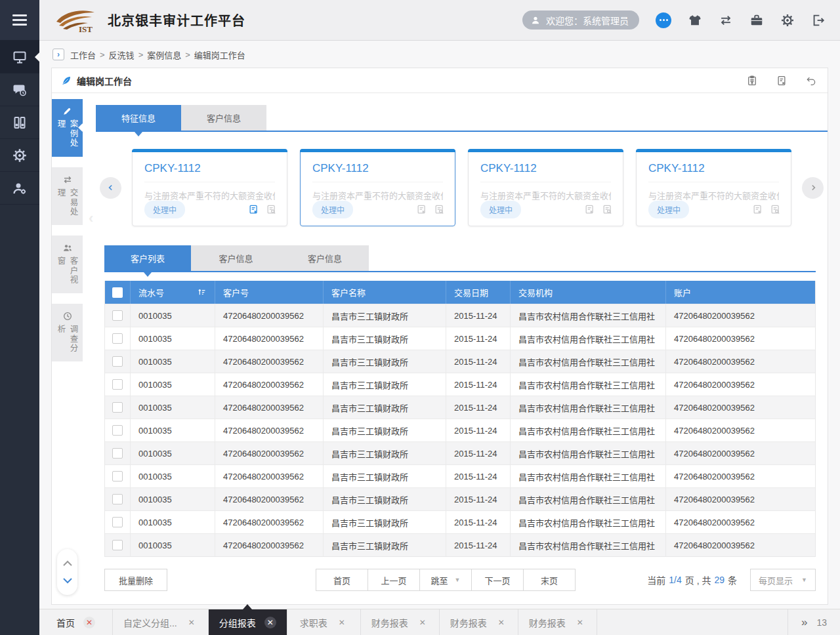 The image size is (840, 635). I want to click on breadcrumb-item: 反洗钱, so click(122, 55).